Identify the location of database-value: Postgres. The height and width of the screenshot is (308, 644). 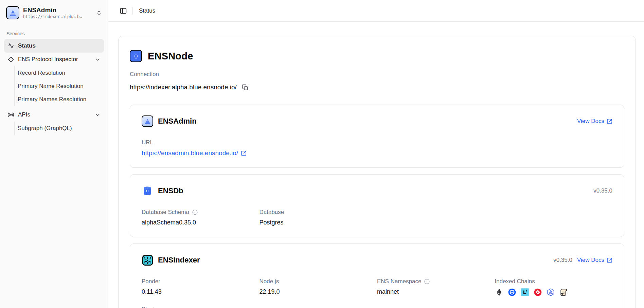
(319, 223).